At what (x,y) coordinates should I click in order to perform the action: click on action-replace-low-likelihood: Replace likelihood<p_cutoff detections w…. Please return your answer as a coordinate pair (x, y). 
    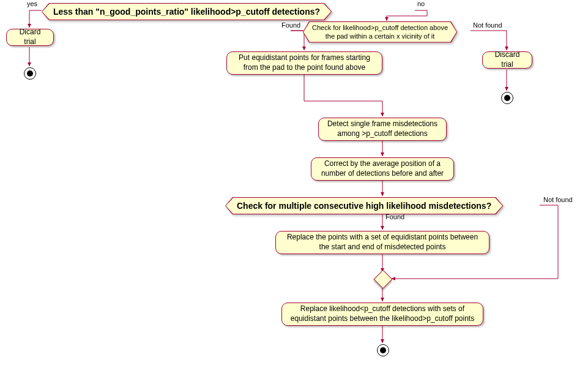
    Looking at the image, I should click on (382, 314).